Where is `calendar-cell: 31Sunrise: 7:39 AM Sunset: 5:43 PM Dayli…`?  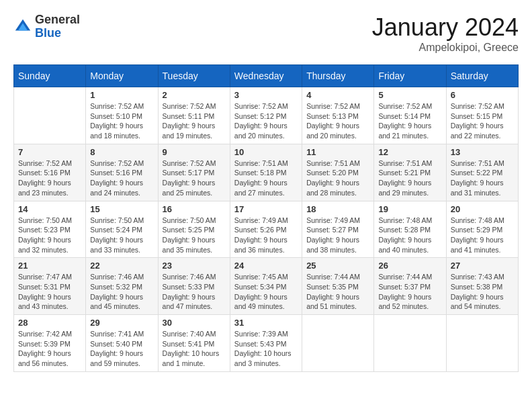 calendar-cell: 31Sunrise: 7:39 AM Sunset: 5:43 PM Dayli… is located at coordinates (266, 344).